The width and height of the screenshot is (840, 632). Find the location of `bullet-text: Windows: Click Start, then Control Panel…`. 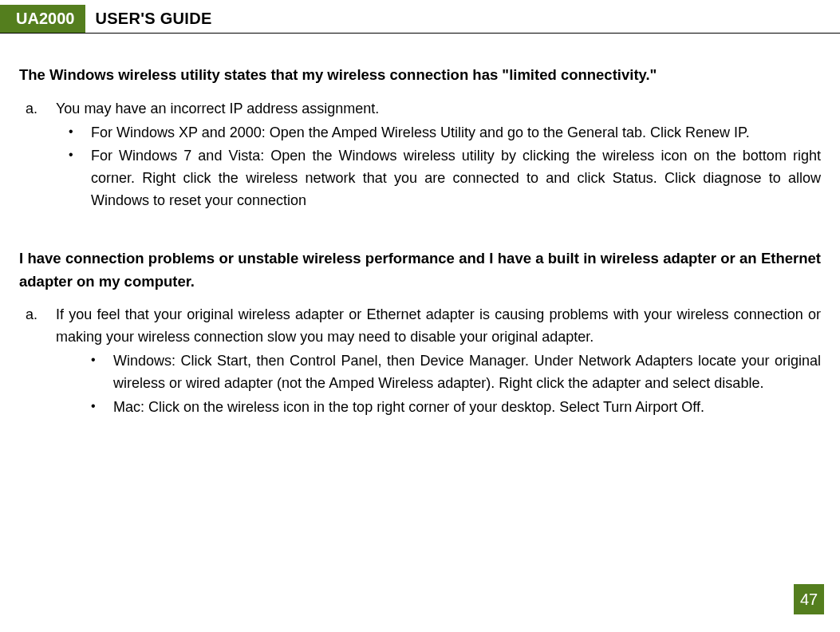

bullet-text: Windows: Click Start, then Control Panel… is located at coordinates (467, 372).